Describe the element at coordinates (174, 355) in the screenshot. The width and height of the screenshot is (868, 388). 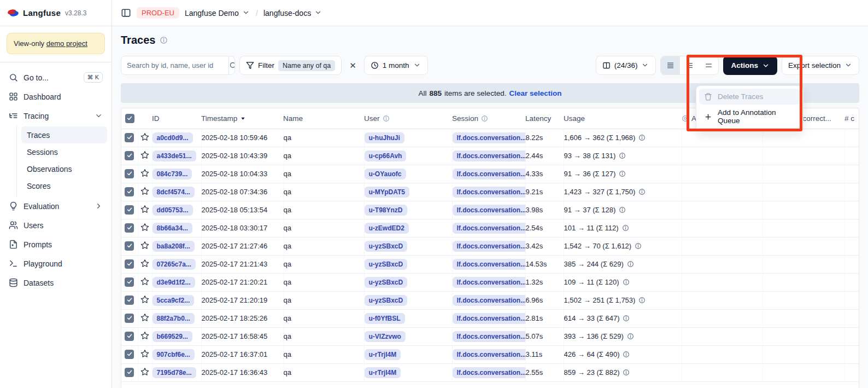
I see `trace-id-badge: 907cbf6e...` at that location.